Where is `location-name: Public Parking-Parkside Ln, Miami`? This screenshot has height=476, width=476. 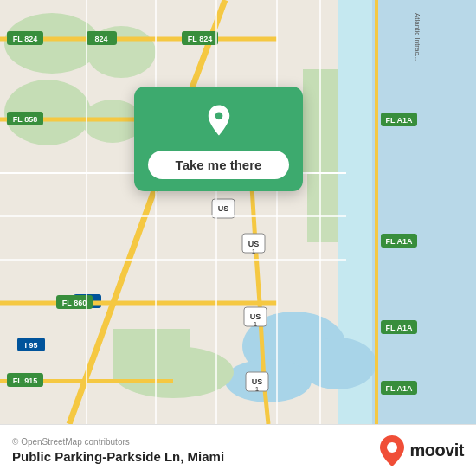
location-name: Public Parking-Parkside Ln, Miami is located at coordinates (118, 457).